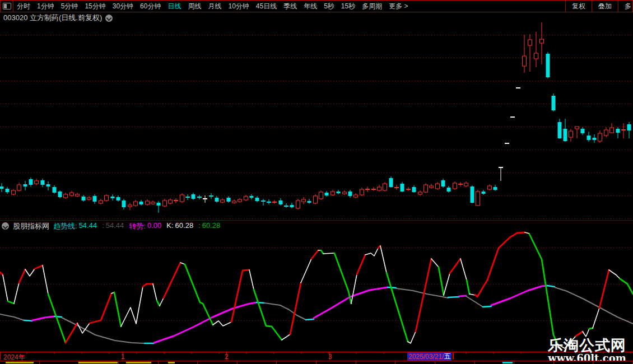 The image size is (633, 364). Describe the element at coordinates (113, 226) in the screenshot. I see `indicator-value-1: :54.44` at that location.